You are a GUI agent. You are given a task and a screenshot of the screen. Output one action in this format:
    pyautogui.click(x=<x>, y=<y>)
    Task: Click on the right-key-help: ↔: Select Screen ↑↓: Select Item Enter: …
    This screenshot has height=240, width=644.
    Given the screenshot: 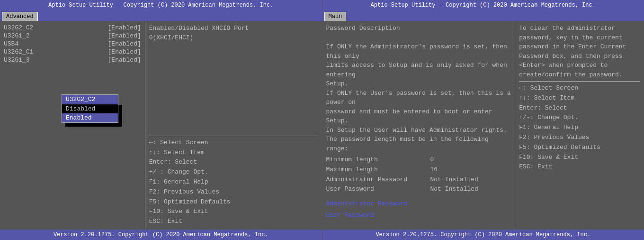 What is the action you would take?
    pyautogui.click(x=580, y=128)
    